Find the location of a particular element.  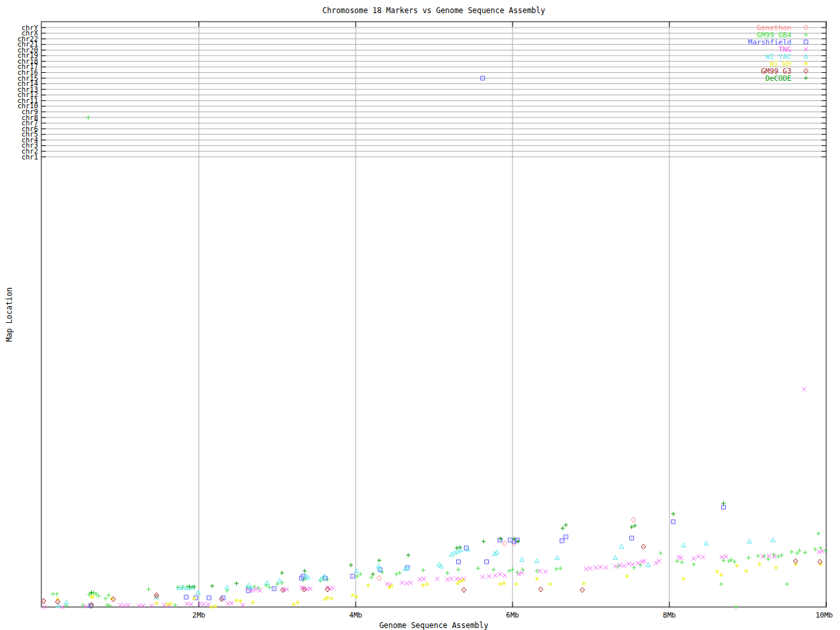

x-tick-label: 2Mb is located at coordinates (199, 616).